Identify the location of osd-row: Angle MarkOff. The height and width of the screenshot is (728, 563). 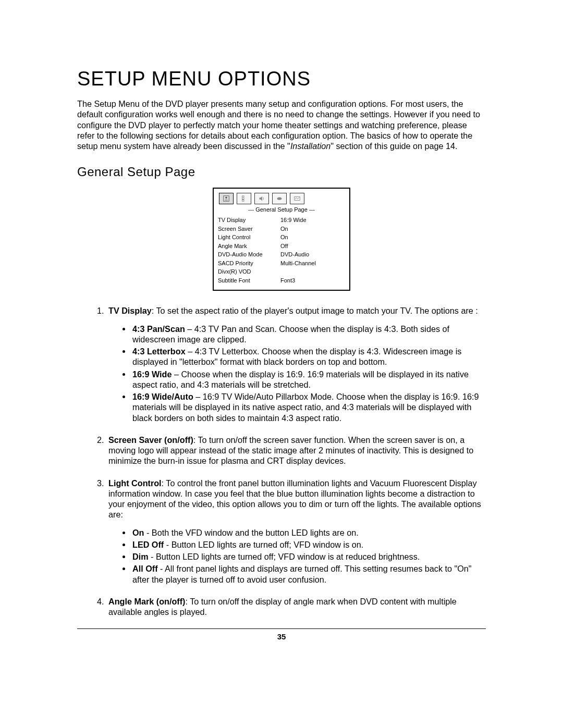
(282, 246).